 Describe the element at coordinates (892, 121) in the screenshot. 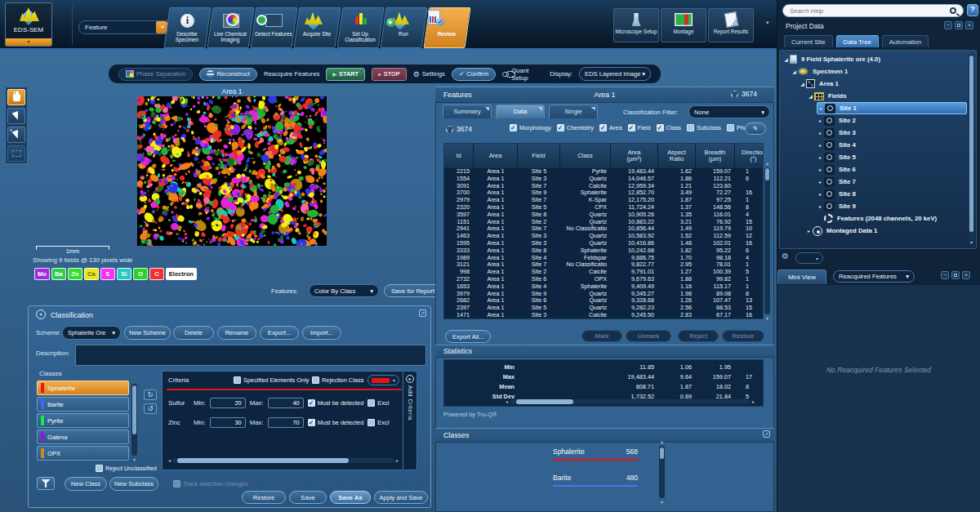

I see `tree-node: ▸ Site 2` at that location.